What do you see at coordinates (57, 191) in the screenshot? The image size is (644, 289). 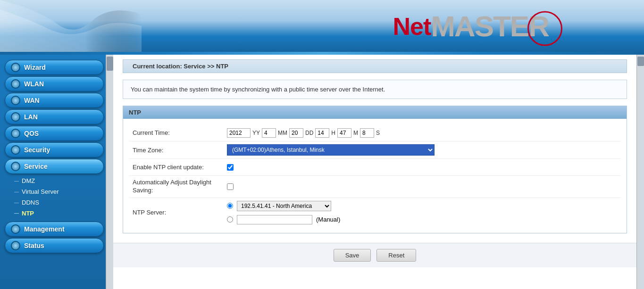 I see `sidebar-subitem-virtual-server: Virtual Server` at bounding box center [57, 191].